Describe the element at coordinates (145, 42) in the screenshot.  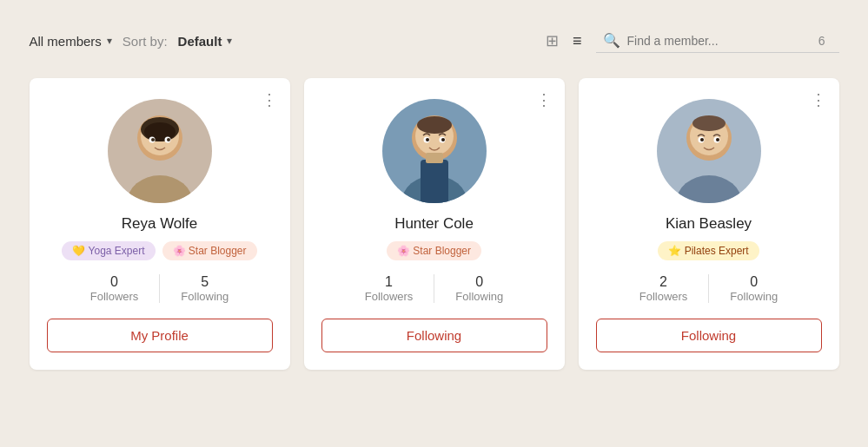
I see `sort-prefix: Sort by:` at that location.